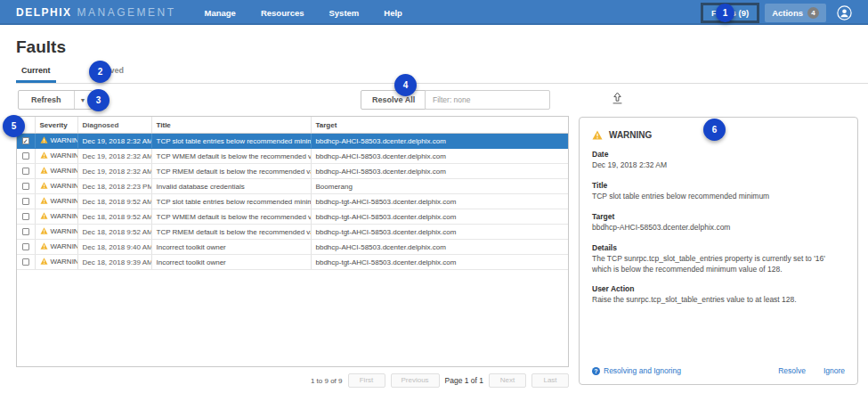  I want to click on panel-footer: ? Resolving and Ignoring Resolve Ignore, so click(718, 371).